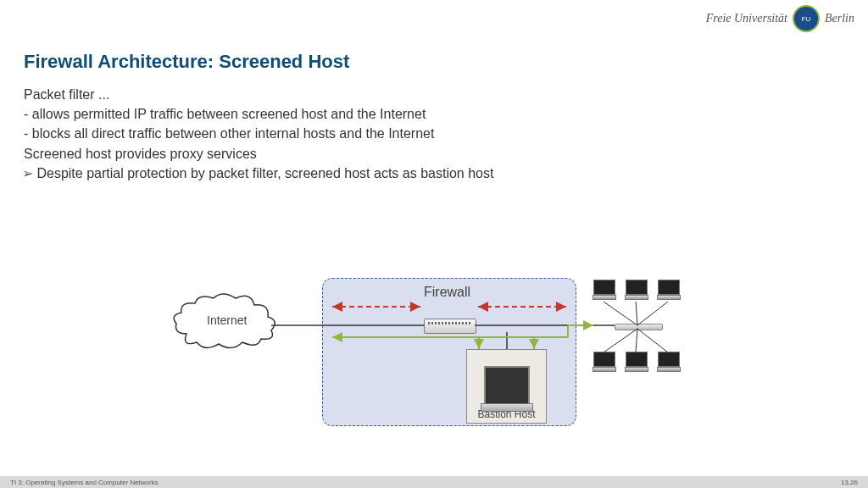  I want to click on bullet-4: Despite partial protection by packet fil…, so click(259, 173).